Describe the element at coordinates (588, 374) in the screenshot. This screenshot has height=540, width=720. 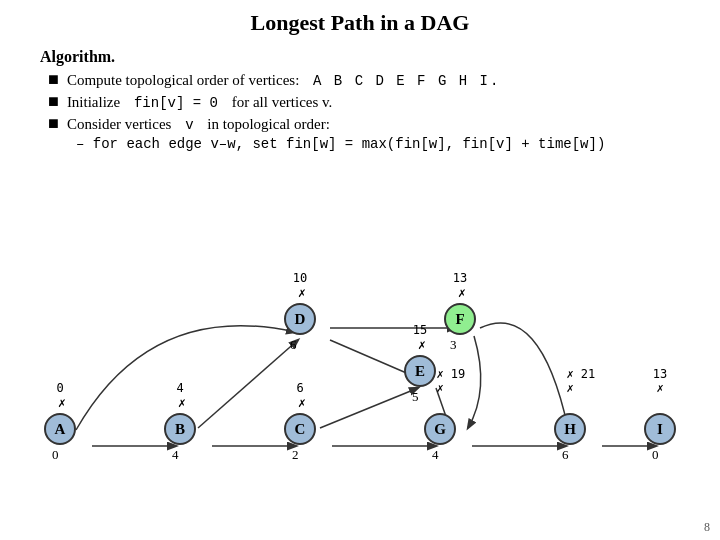
I see `fin-H-21: 21` at that location.